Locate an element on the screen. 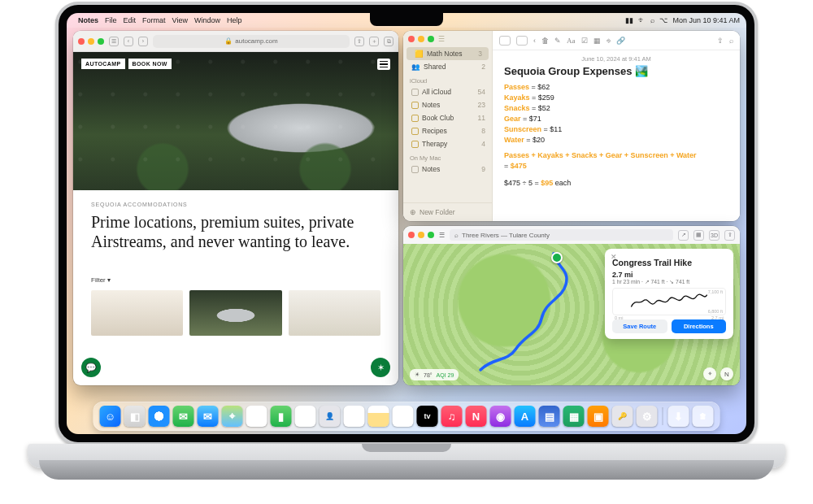  control-center-icon: ⌥ is located at coordinates (663, 20).